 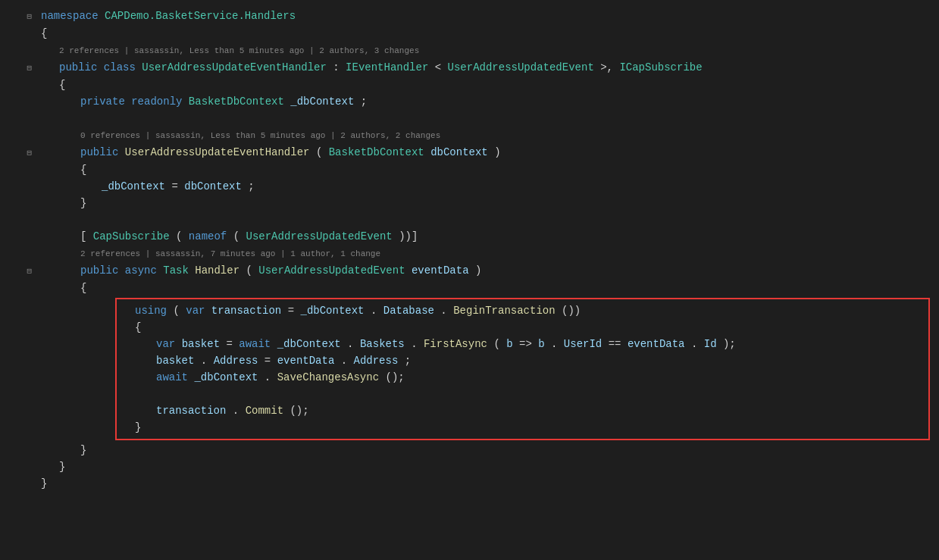 I want to click on collapse-handler: ⊟, so click(x=29, y=271).